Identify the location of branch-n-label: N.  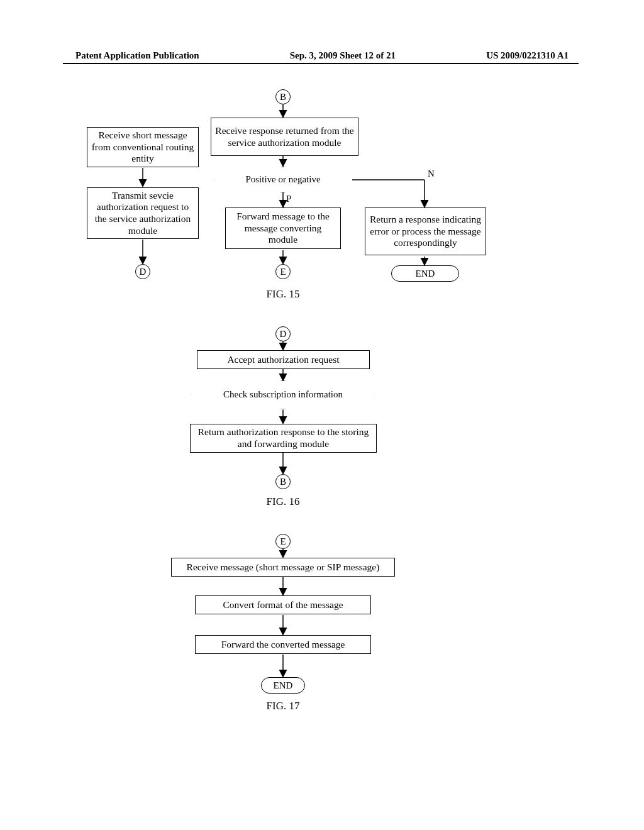
(431, 174).